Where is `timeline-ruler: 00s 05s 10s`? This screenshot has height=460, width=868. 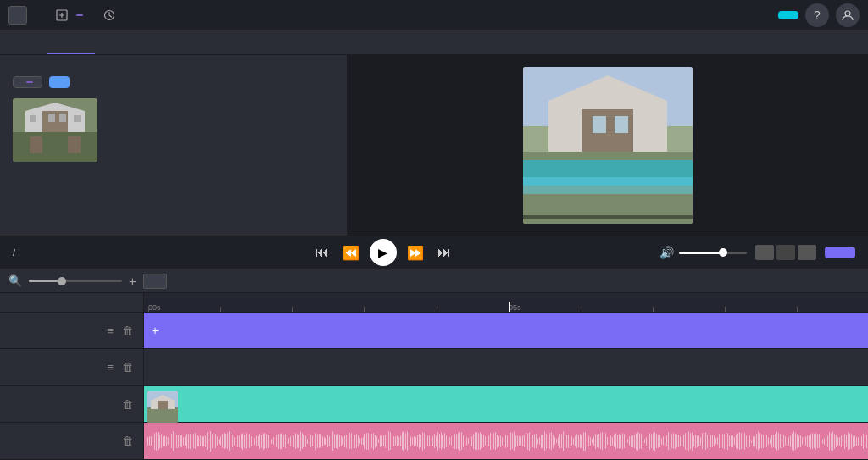 timeline-ruler: 00s 05s 10s is located at coordinates (506, 303).